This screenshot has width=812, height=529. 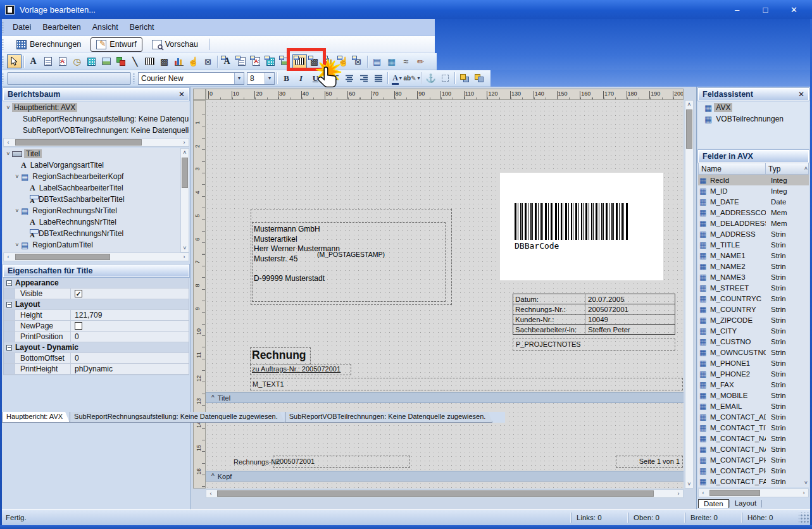 What do you see at coordinates (280, 356) in the screenshot?
I see `invoice-title-label: Rechnung` at bounding box center [280, 356].